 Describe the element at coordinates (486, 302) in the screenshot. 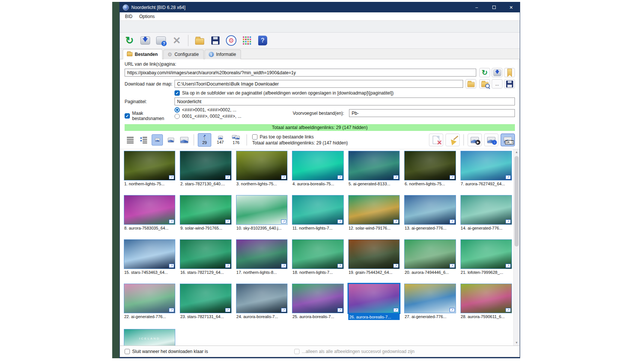

I see `thumbnail-item: ↗ 28. aurora-7590611_6...` at that location.